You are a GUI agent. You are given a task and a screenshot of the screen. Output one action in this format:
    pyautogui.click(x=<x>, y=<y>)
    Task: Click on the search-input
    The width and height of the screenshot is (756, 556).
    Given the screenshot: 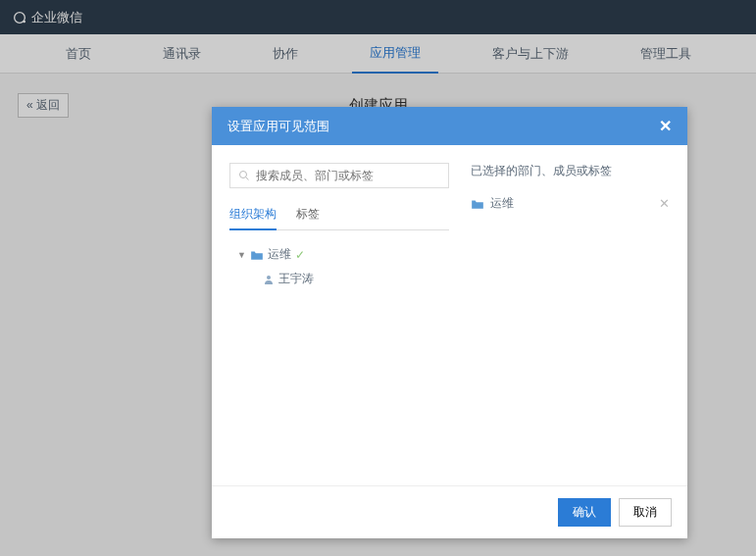 What is the action you would take?
    pyautogui.click(x=348, y=176)
    